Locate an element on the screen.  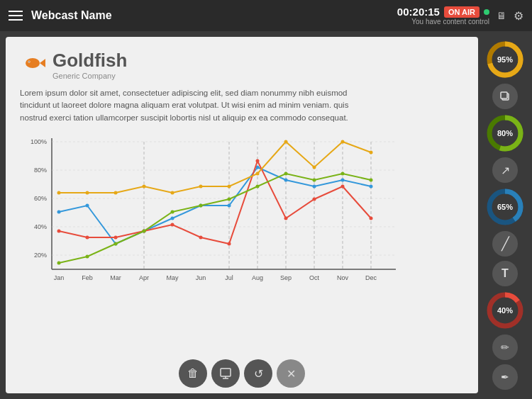
svg-text: Nov is located at coordinates (343, 278).